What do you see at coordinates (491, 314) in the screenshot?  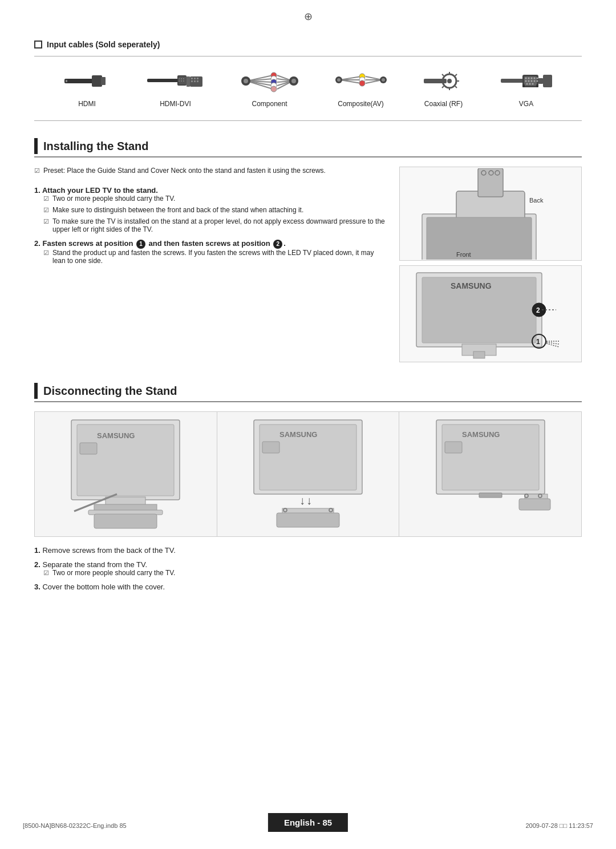 I see `stand-bottom-svg: SAMSUNG 2 1` at bounding box center [491, 314].